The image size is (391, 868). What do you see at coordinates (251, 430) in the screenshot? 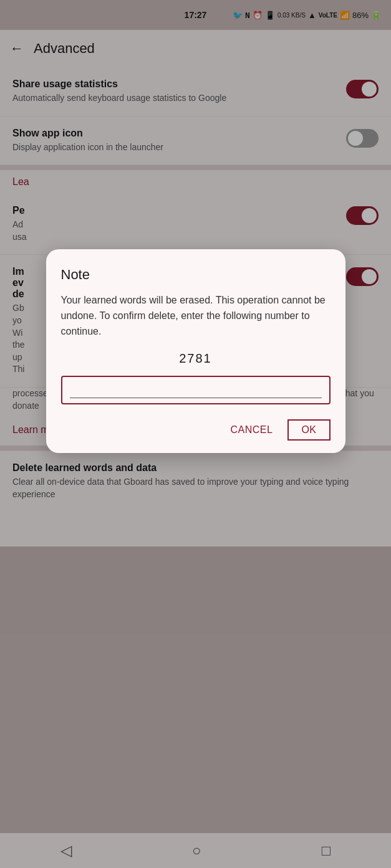
I see `cancel-button: Cancel` at bounding box center [251, 430].